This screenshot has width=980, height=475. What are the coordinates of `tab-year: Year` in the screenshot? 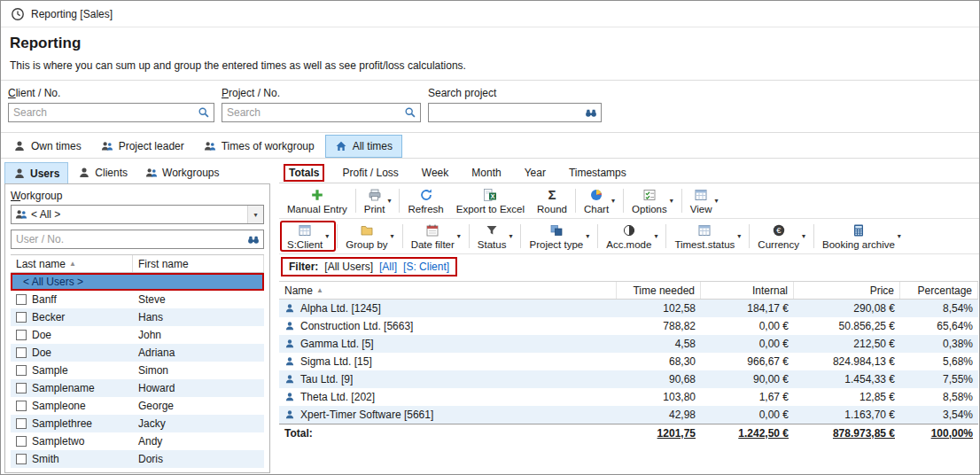 It's located at (535, 173).